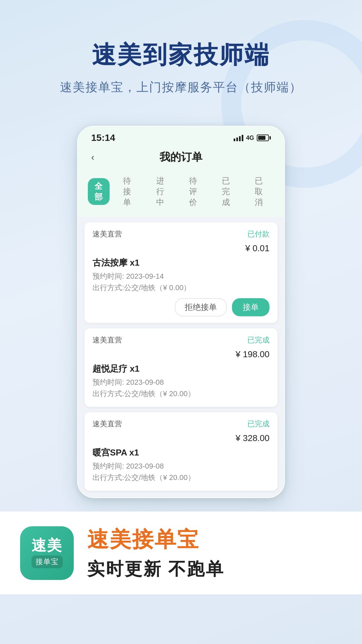 The height and width of the screenshot is (644, 362). Describe the element at coordinates (181, 234) in the screenshot. I see `order-card-header: 速美直营 已付款` at that location.